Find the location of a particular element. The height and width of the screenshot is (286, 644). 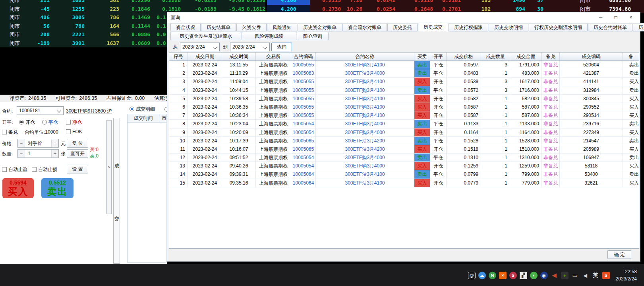

trade-row: 112023-02-2410:16:07上海股票期权10005065300ETF… is located at coordinates (404, 150).